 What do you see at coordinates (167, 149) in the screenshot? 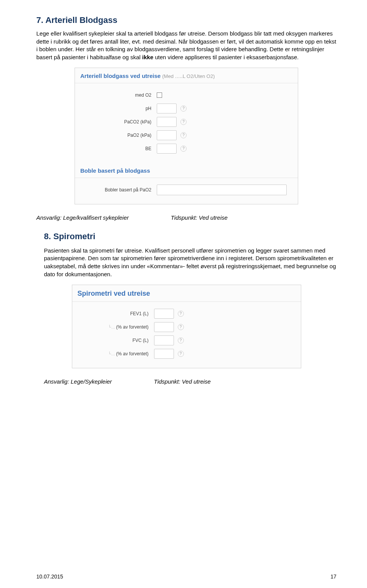
I see `input-be` at bounding box center [167, 149].